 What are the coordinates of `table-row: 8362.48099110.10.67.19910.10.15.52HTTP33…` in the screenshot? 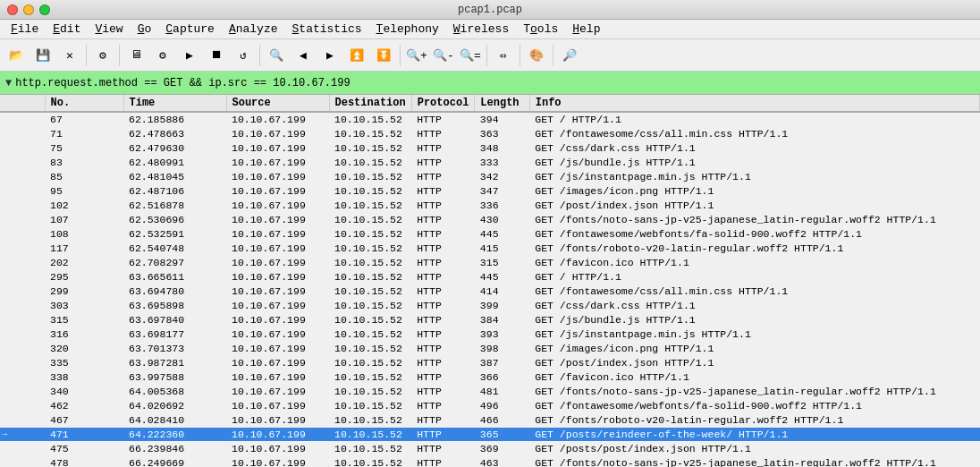 It's located at (490, 163).